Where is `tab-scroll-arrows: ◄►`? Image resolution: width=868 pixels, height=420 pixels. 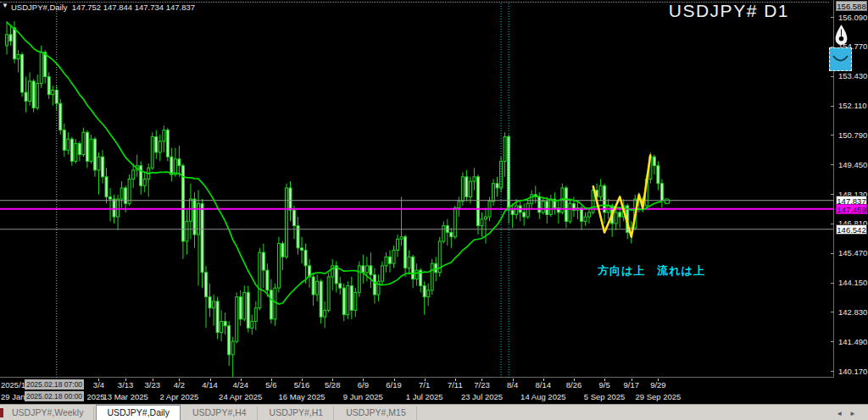 tab-scroll-arrows: ◄► is located at coordinates (849, 413).